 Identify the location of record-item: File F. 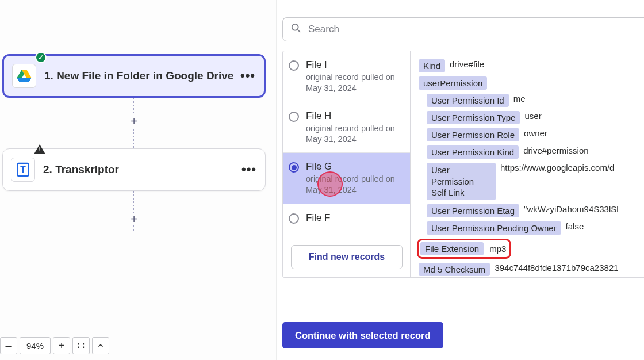
(346, 219).